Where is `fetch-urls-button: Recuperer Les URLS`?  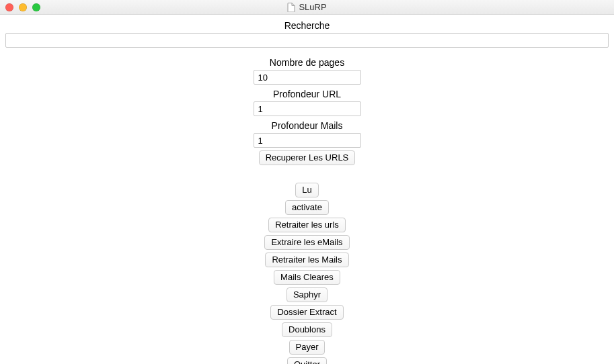
fetch-urls-button: Recuperer Les URLS is located at coordinates (307, 158).